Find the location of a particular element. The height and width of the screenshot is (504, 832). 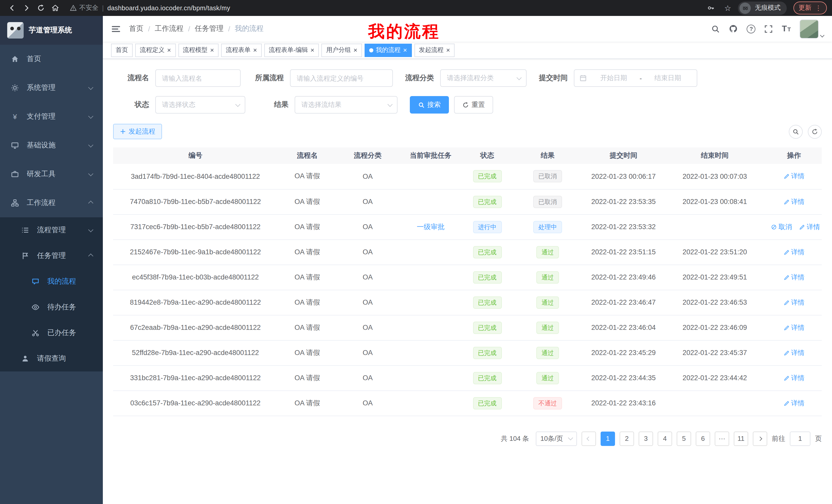

date-range-picker: 开始日期 - 结束日期 is located at coordinates (635, 78).